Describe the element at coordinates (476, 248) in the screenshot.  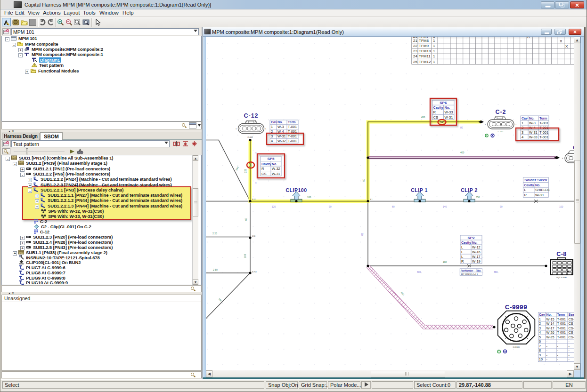
I see `svg-text: W-12` at that location.